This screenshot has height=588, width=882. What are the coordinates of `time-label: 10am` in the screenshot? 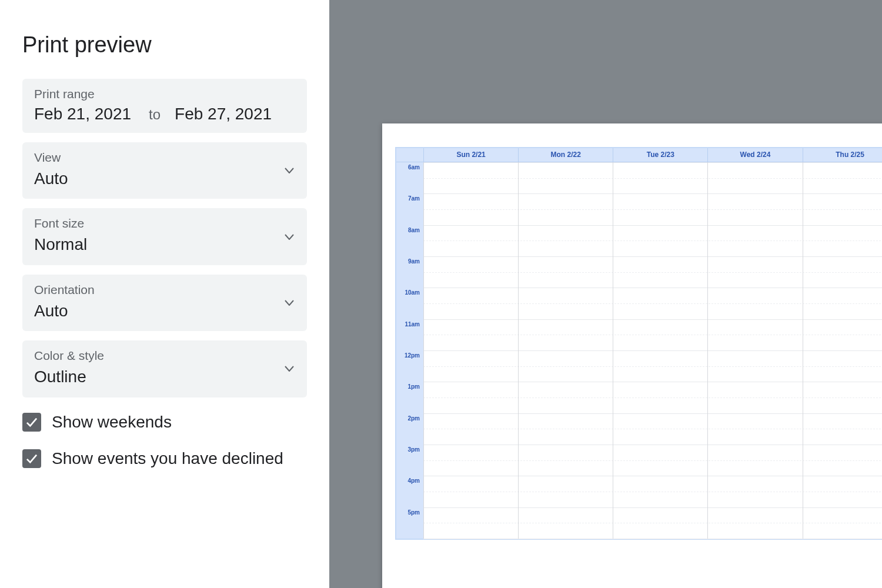 It's located at (412, 293).